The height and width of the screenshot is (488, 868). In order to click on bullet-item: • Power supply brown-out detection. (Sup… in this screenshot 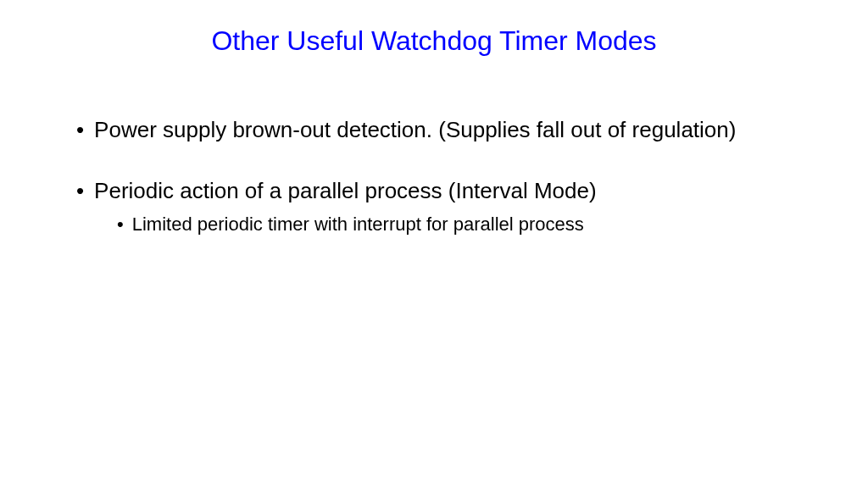, I will do `click(438, 130)`.